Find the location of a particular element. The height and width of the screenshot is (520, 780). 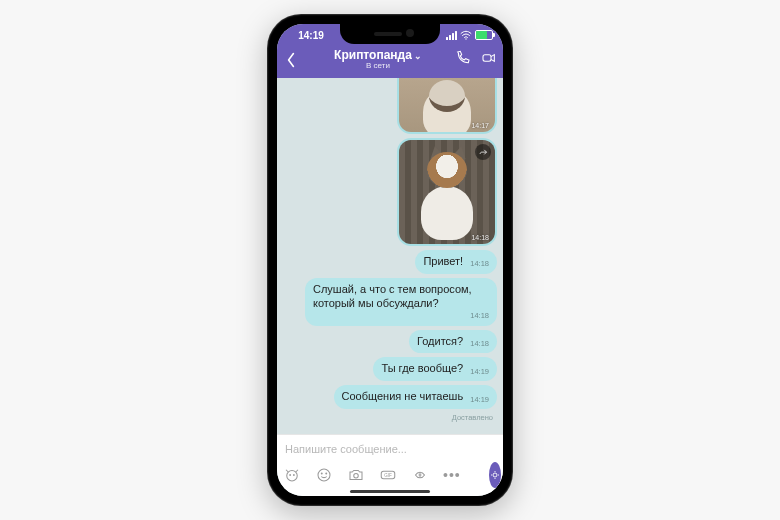

photo-message: 14:18 is located at coordinates (447, 192).